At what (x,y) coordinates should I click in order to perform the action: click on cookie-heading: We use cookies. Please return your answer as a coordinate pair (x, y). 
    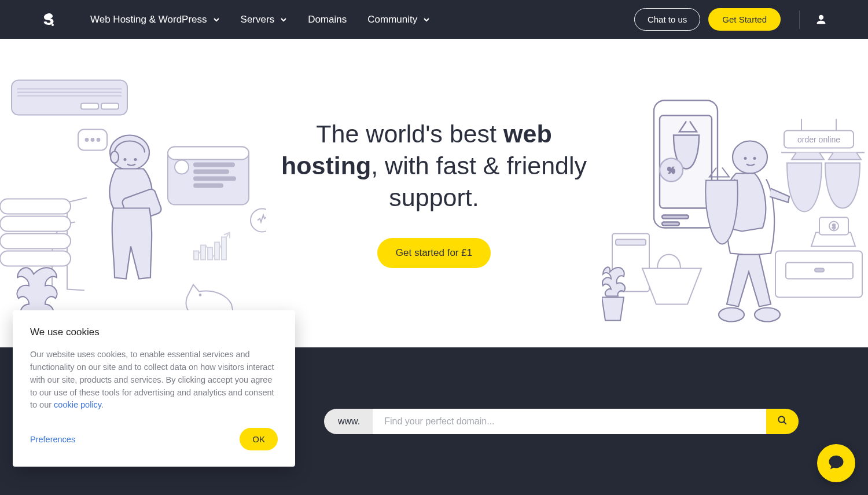
    Looking at the image, I should click on (154, 332).